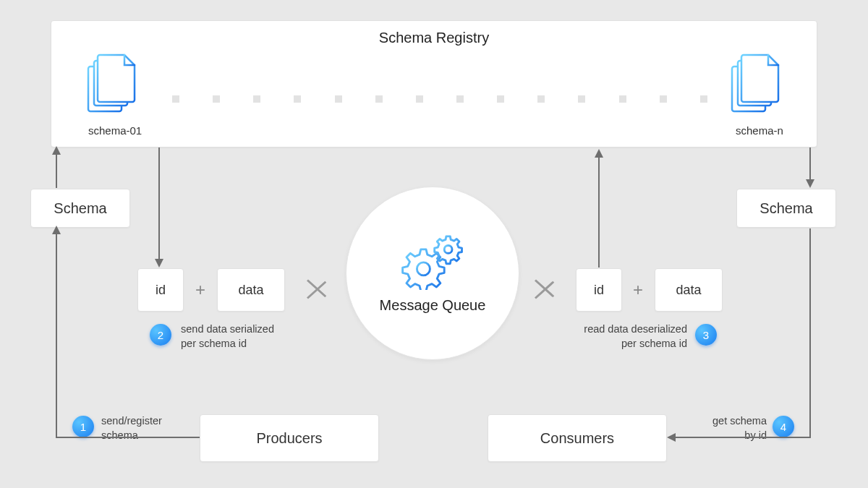 The image size is (868, 488). Describe the element at coordinates (289, 438) in the screenshot. I see `producers-box: Producers` at that location.